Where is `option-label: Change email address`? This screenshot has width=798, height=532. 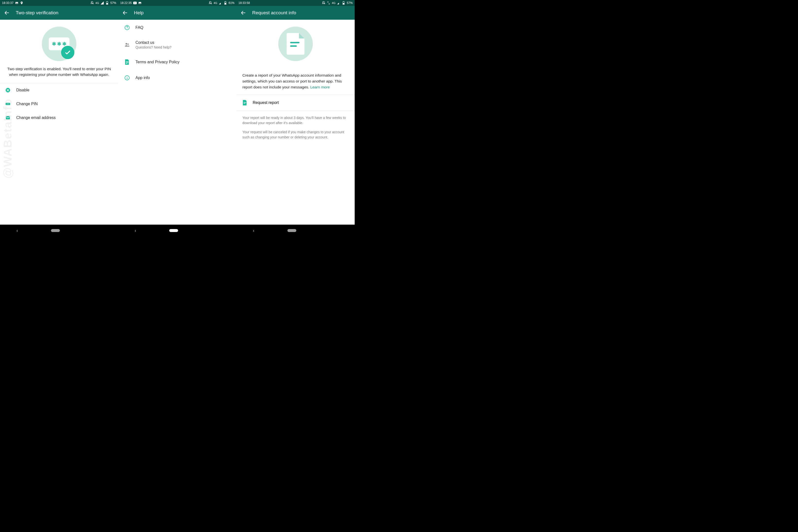
option-label: Change email address is located at coordinates (36, 118).